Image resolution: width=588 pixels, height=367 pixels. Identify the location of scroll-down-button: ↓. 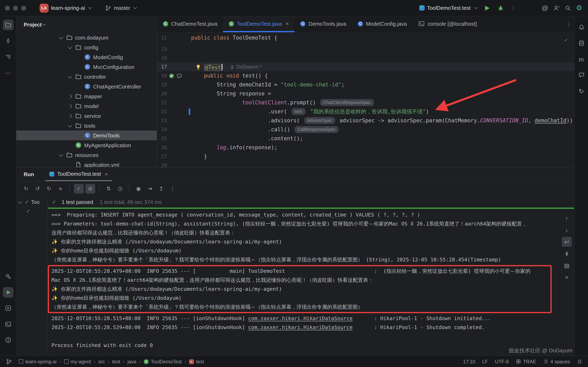
(567, 230).